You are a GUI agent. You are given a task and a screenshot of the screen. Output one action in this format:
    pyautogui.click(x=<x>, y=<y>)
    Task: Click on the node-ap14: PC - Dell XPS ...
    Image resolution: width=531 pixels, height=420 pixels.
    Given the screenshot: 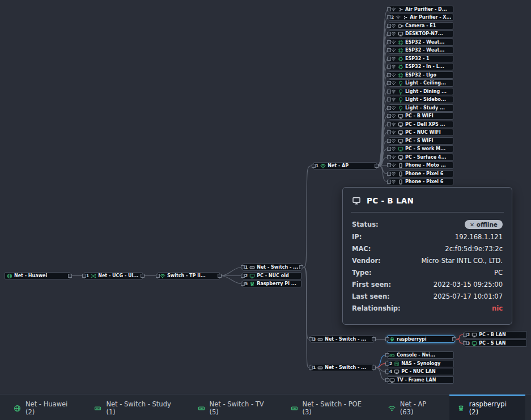 What is the action you would take?
    pyautogui.click(x=421, y=125)
    